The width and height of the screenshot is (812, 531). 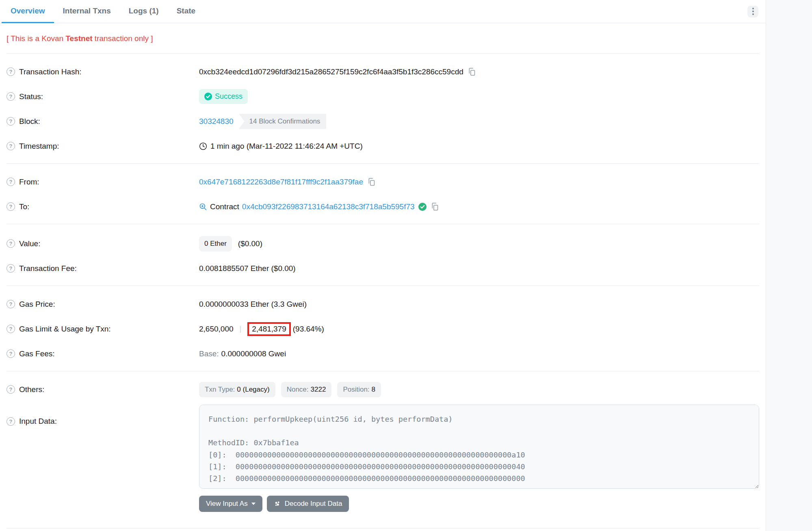 I want to click on section-addresses: ? From: 0x647e7168122263d8e7f81f17fff9c2…, so click(x=383, y=194).